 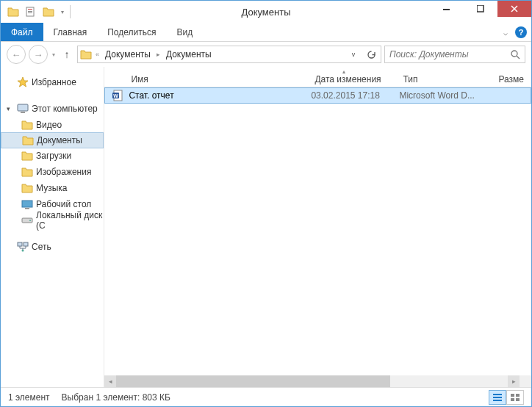 I want to click on column-date: Дата изменения, so click(x=354, y=79).